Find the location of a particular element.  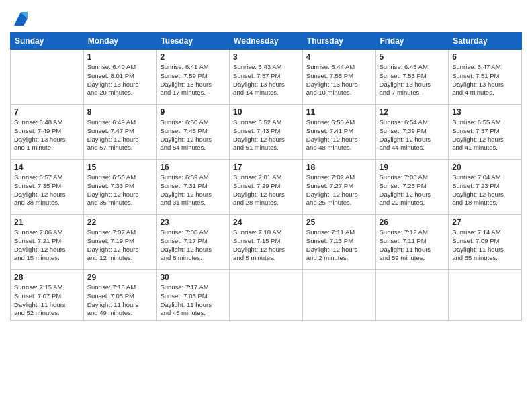

day-info: Sunrise: 6:53 AMSunset: 7:41 PMDaylight:… is located at coordinates (339, 136).